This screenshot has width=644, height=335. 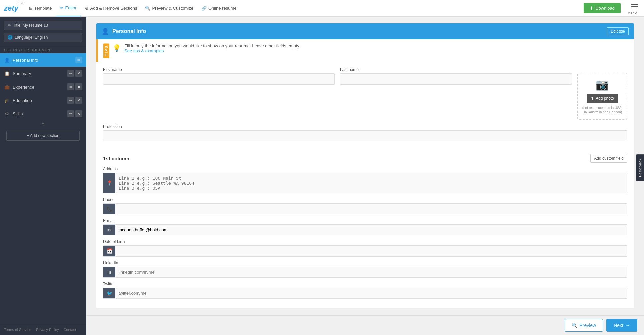 What do you see at coordinates (109, 230) in the screenshot?
I see `email-icon: ✉` at bounding box center [109, 230].